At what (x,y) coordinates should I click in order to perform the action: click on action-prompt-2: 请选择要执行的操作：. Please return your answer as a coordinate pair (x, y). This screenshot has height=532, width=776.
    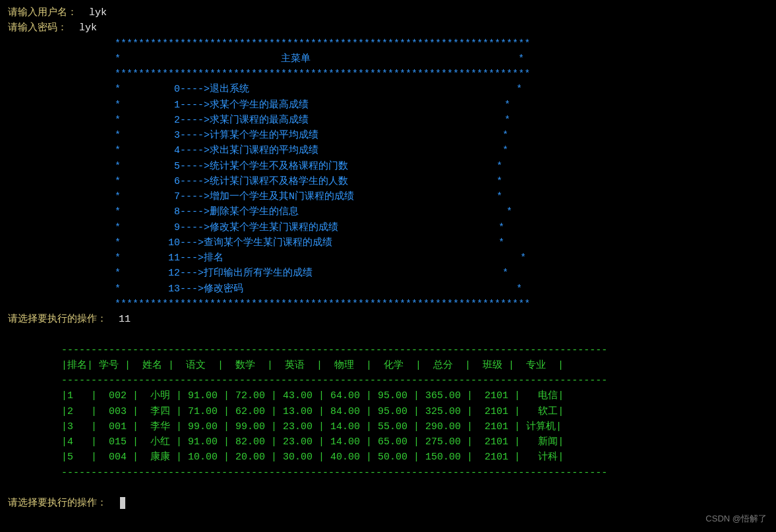
    Looking at the image, I should click on (57, 504).